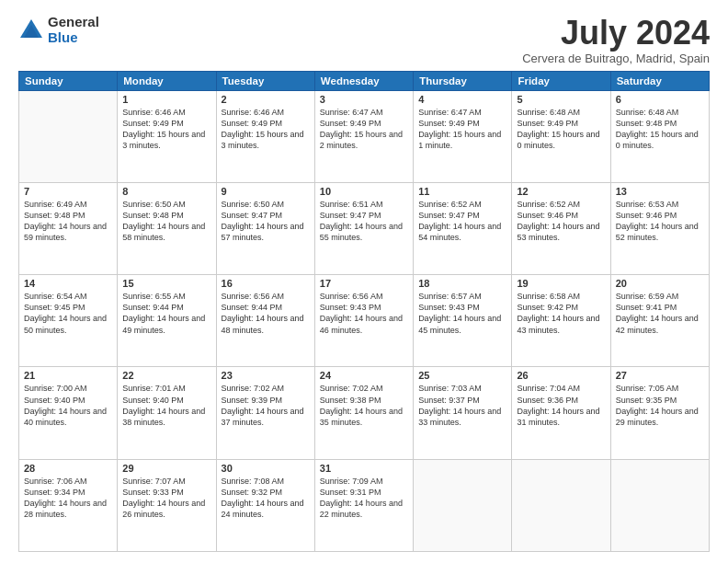  I want to click on day-info: Sunrise: 6:46 AM Sunset: 9:49 PM Dayligh…, so click(266, 129).